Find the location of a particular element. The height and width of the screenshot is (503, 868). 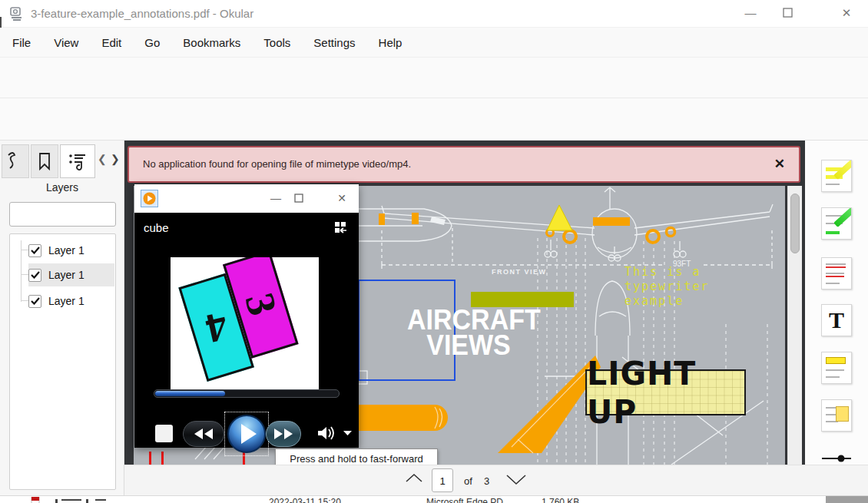

menu-file: File is located at coordinates (22, 43).